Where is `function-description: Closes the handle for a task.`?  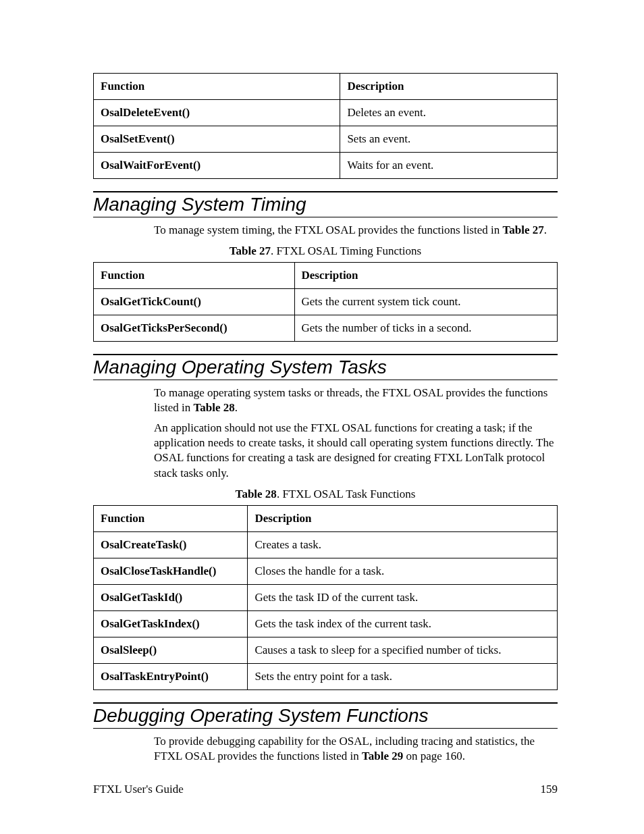
function-description: Closes the handle for a task. is located at coordinates (402, 571).